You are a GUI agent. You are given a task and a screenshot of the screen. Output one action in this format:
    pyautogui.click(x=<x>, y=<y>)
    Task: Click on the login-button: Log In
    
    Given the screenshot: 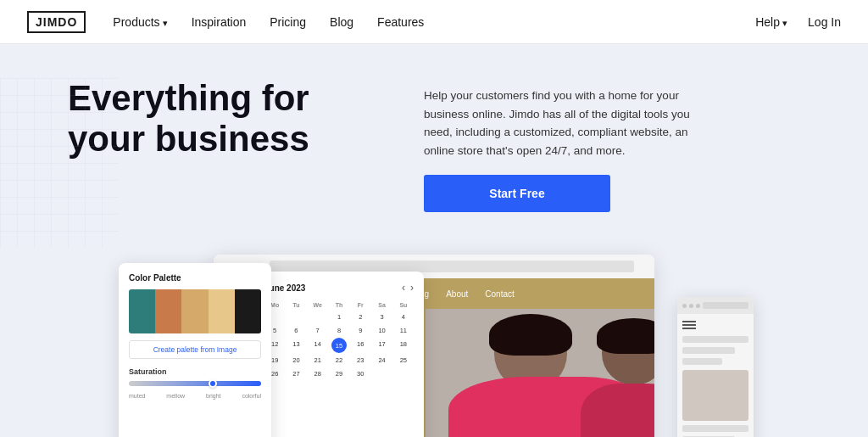 What is the action you would take?
    pyautogui.click(x=824, y=22)
    